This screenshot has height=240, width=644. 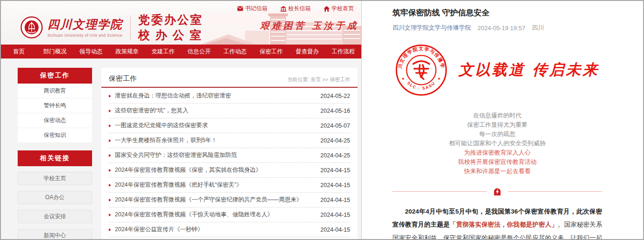 I want to click on sidebar-item-confidentiality-knowledge: 保密知识, so click(x=55, y=136).